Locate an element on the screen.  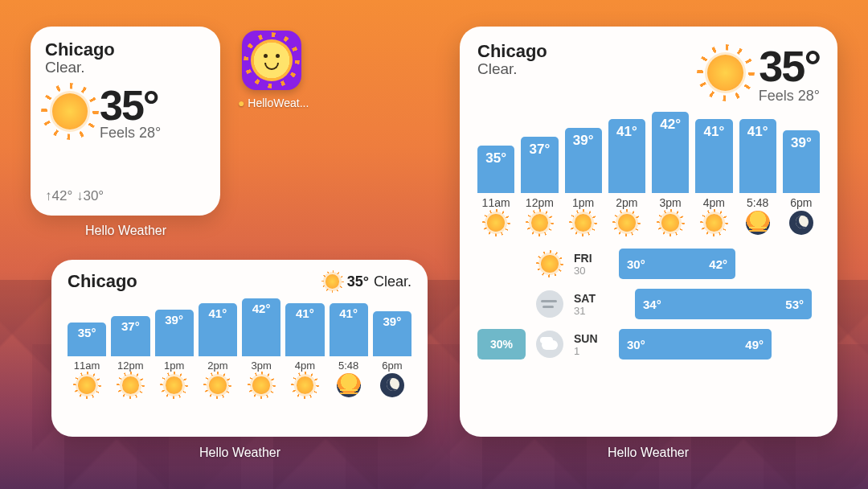
hour-bar: 42° is located at coordinates (261, 327).